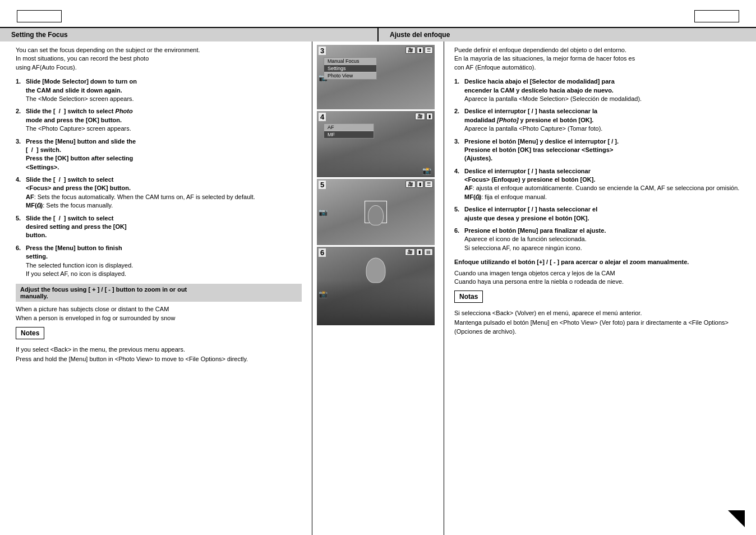  I want to click on right-step-sub-1: Aparece la pantalla <Mode Selection> (Se…, so click(602, 99).